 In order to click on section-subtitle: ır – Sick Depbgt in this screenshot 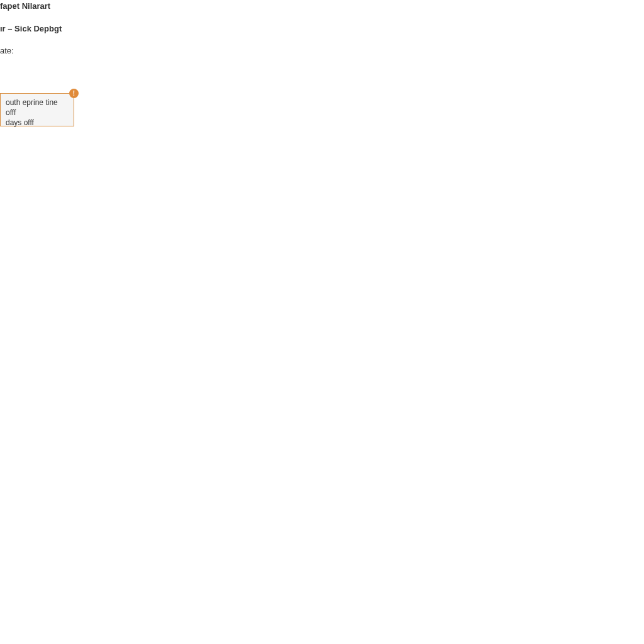, I will do `click(31, 29)`.